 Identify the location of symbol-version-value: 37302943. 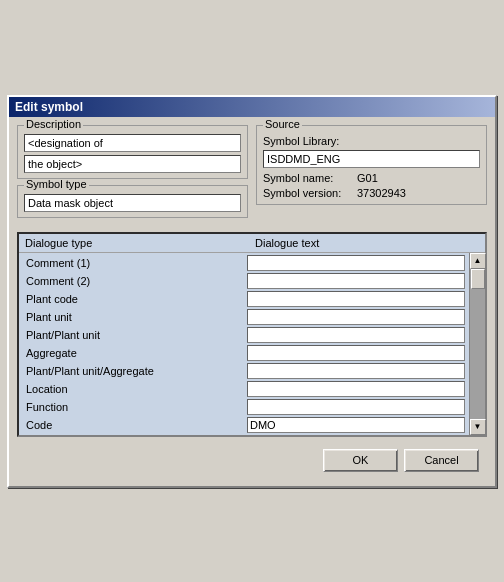
(382, 193).